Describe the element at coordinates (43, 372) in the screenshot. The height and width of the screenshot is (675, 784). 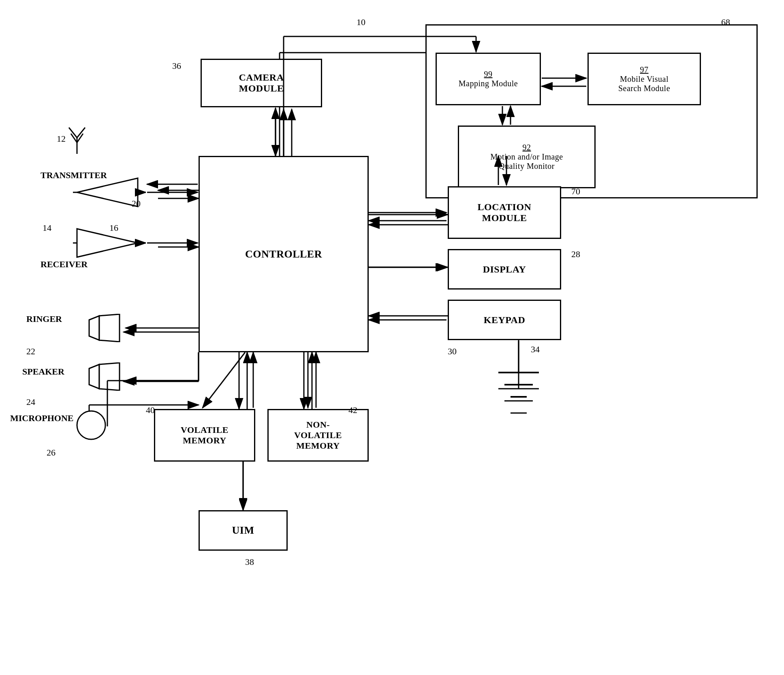
I see `speaker-label: SPEAKER` at that location.